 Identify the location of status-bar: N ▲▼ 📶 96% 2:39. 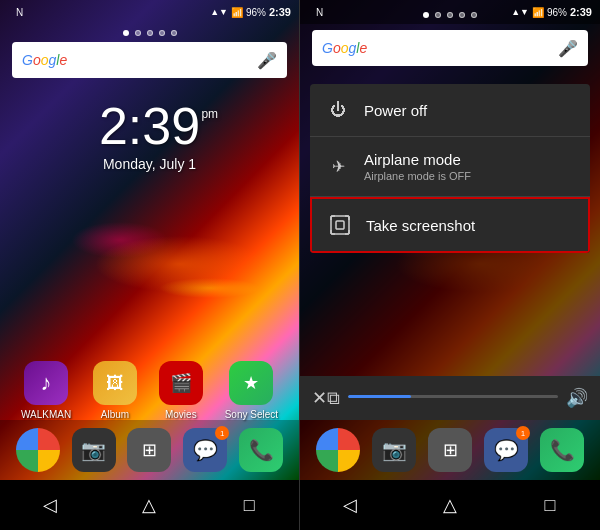
(150, 12).